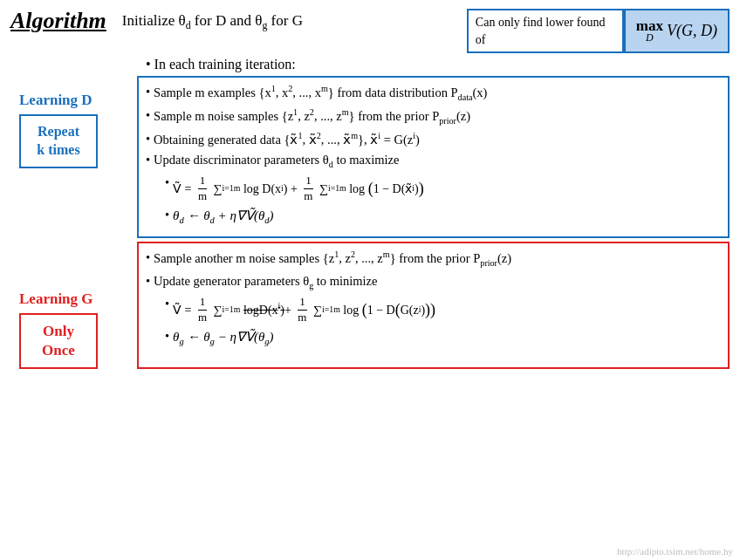 This screenshot has height=560, width=740. I want to click on red-b2-text: Update generator parameters θg to minimi…, so click(265, 283).